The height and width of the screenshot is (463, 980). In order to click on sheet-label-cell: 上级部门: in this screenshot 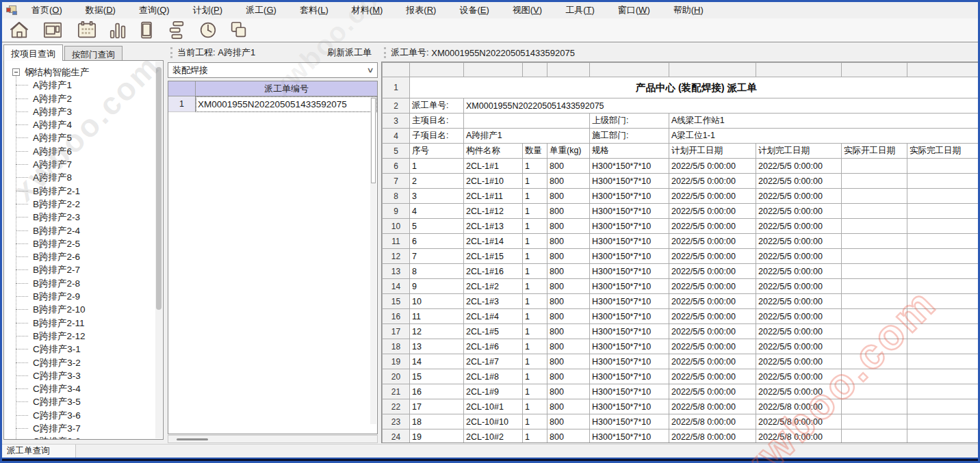, I will do `click(630, 121)`.